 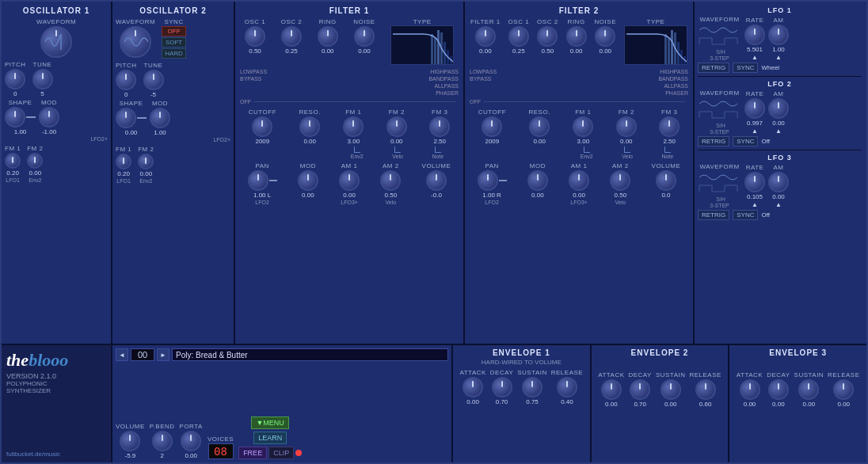 I want to click on f2-fm1-knob, so click(x=583, y=127).